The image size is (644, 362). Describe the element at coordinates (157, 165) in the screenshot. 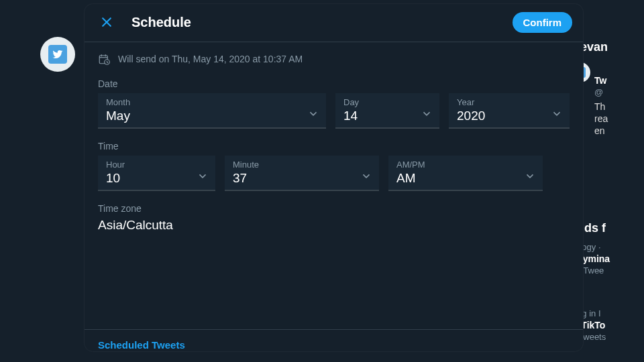

I see `hour-label: Hour` at that location.